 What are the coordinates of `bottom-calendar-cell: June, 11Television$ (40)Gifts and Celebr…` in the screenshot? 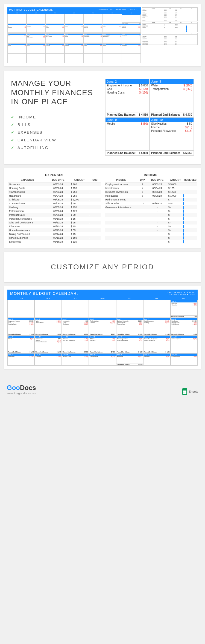 It's located at (75, 345).